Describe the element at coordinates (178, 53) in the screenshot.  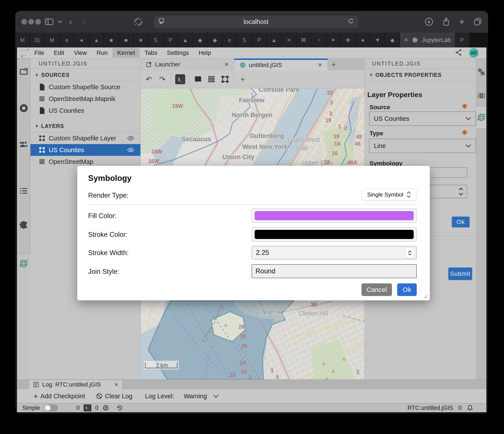
I see `menu-settings: Settings` at that location.